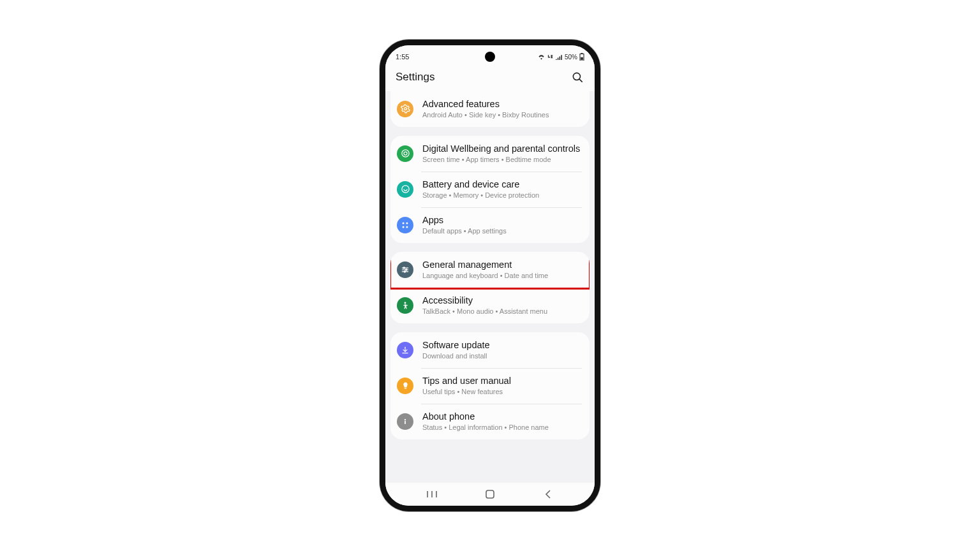 The image size is (980, 551). I want to click on search-button, so click(577, 77).